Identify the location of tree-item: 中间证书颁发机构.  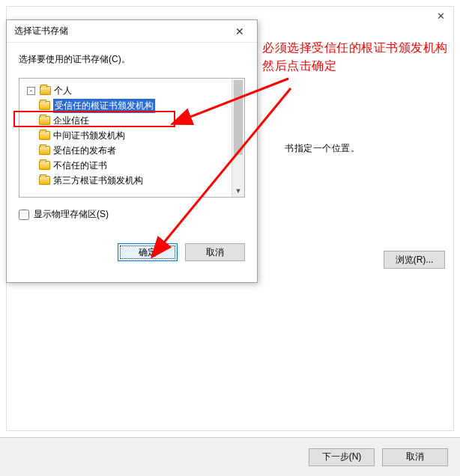
(136, 135).